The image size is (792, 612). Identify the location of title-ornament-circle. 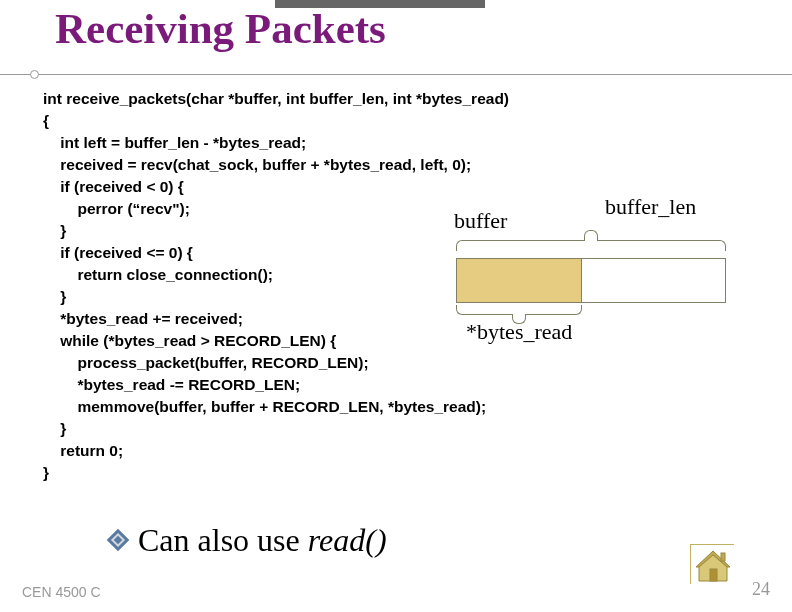
(34, 74).